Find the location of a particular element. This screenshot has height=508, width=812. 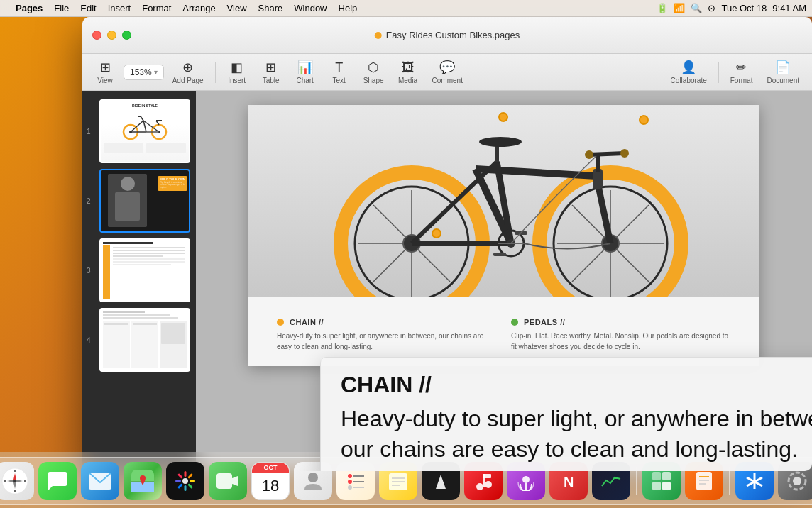

menu-help: Help is located at coordinates (348, 9).